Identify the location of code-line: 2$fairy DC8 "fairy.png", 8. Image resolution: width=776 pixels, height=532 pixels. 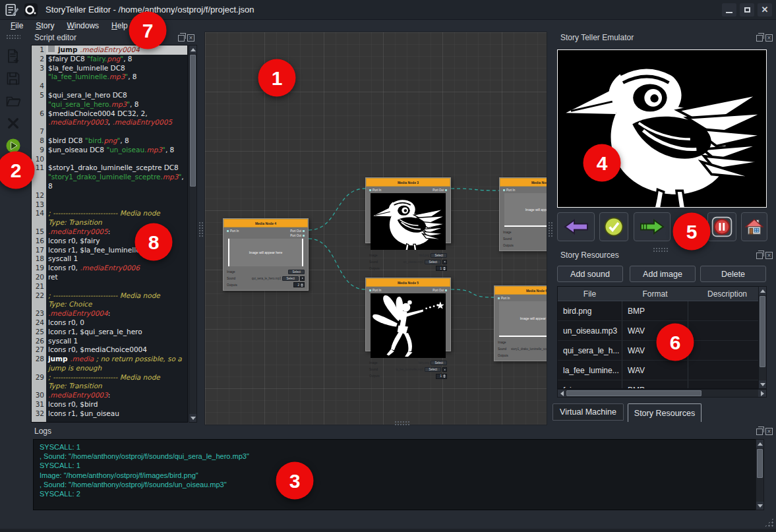
(109, 59).